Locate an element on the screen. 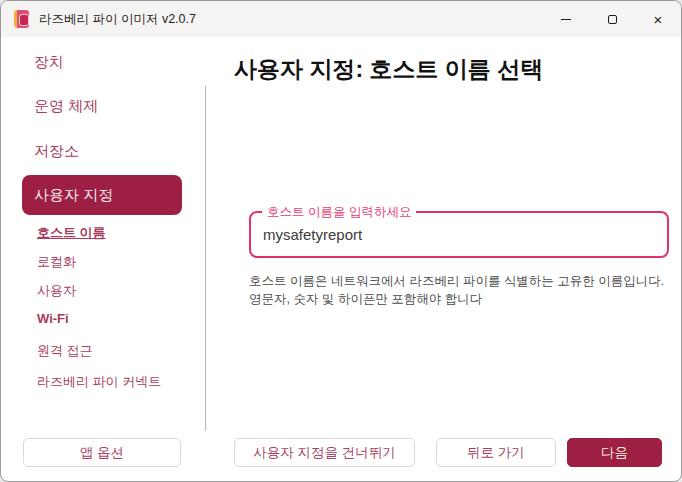  window-title: 라즈베리 파이 이미저 v2.0.7 is located at coordinates (118, 20).